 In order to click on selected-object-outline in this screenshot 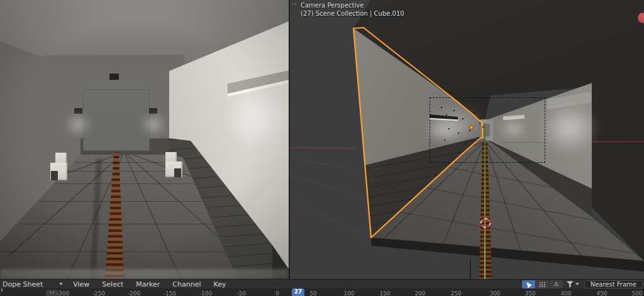, I will do `click(418, 133)`.